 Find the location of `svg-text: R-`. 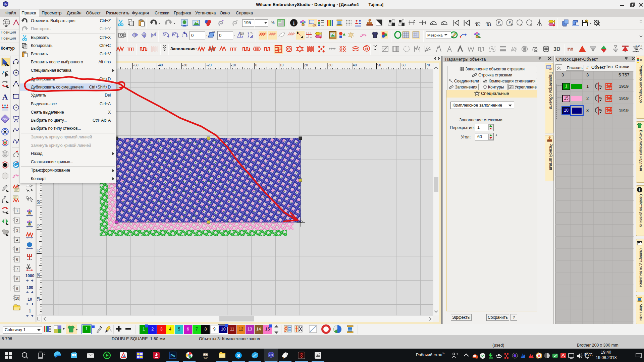

svg-text: R- is located at coordinates (478, 25).